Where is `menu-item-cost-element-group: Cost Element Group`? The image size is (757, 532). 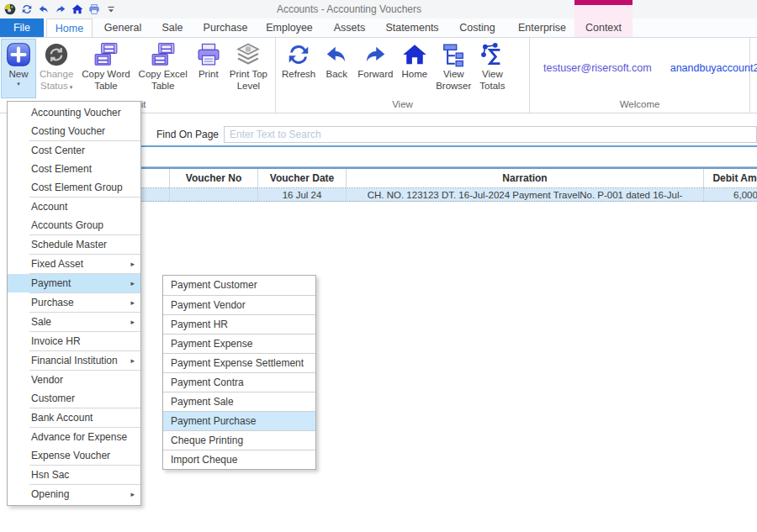 menu-item-cost-element-group: Cost Element Group is located at coordinates (74, 187).